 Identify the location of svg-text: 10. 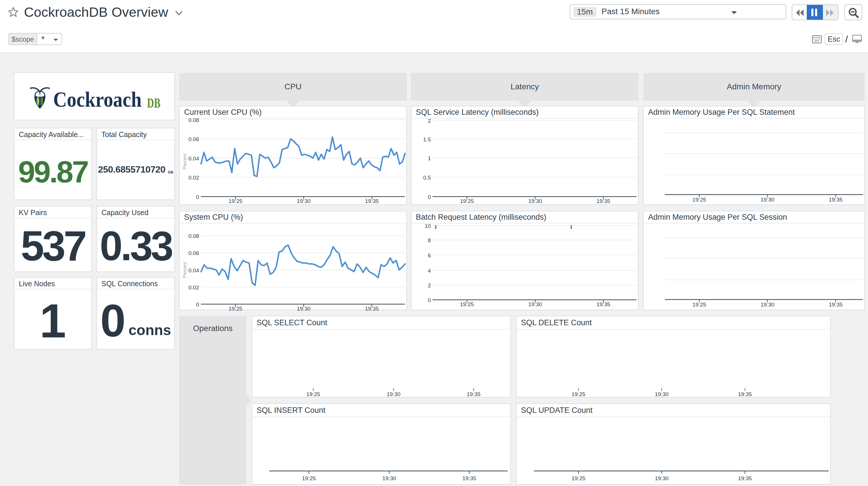
(428, 226).